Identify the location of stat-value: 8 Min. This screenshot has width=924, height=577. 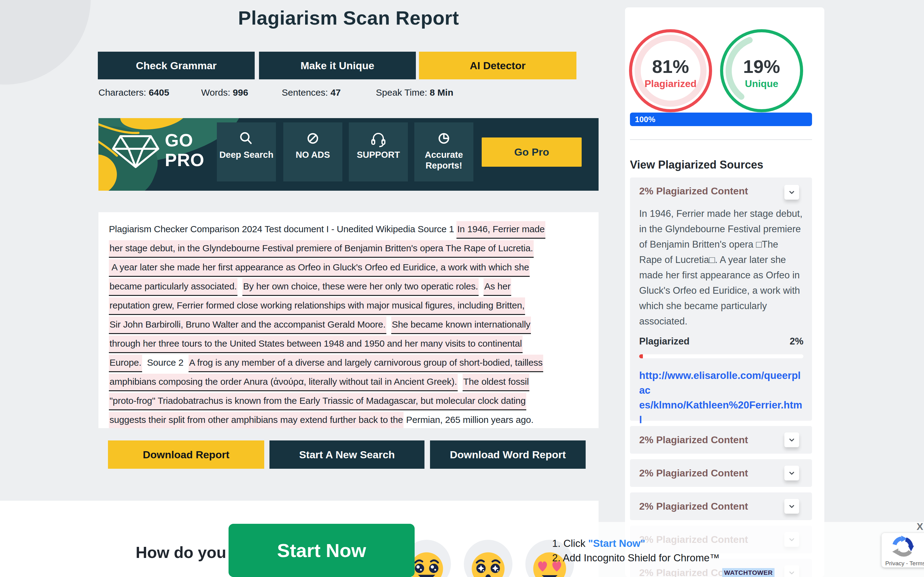
(442, 92).